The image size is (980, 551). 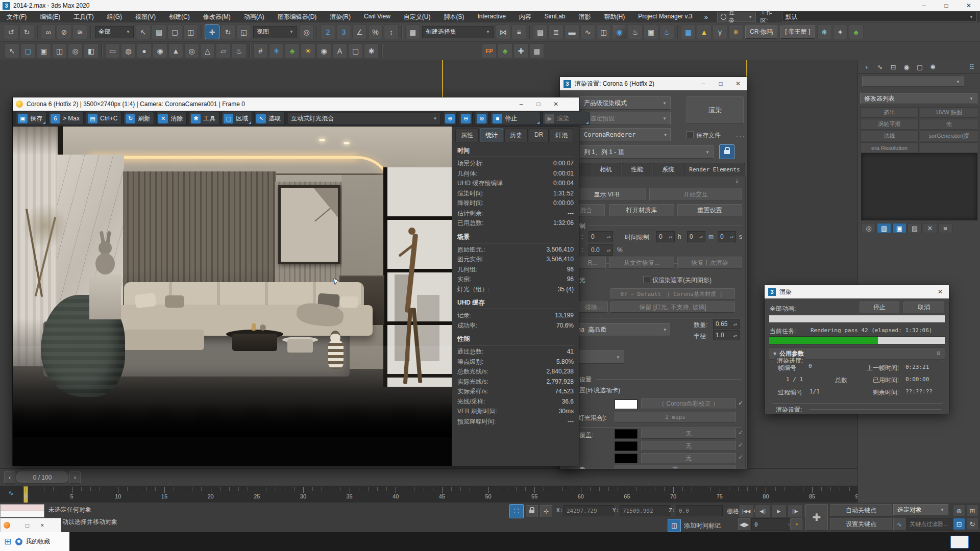 What do you see at coordinates (642, 210) in the screenshot?
I see `open-material-lib-button: 打开材质库` at bounding box center [642, 210].